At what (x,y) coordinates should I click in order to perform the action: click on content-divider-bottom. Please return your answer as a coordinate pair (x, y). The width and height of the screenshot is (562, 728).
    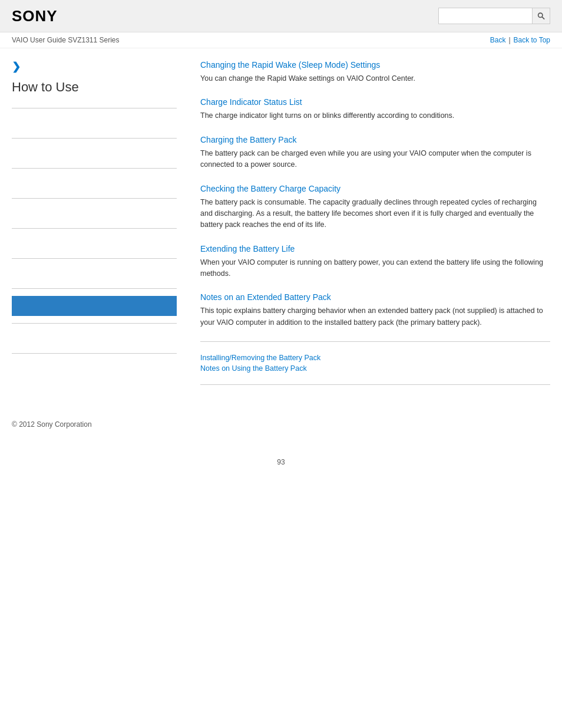
    Looking at the image, I should click on (375, 384).